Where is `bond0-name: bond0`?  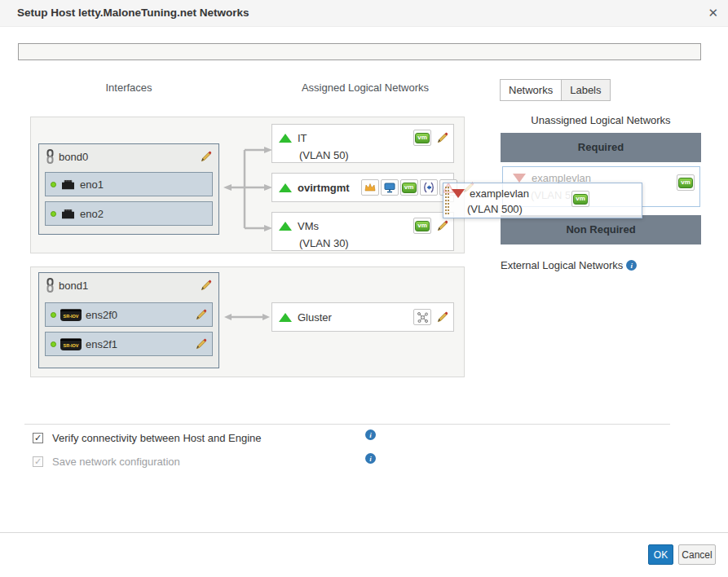 bond0-name: bond0 is located at coordinates (73, 156).